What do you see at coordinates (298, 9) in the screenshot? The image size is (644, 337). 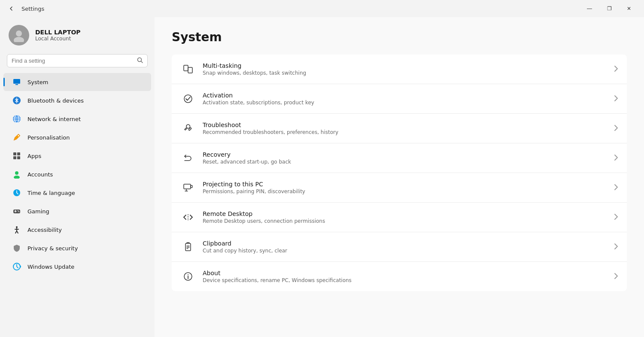 I see `app-title: Settings` at bounding box center [298, 9].